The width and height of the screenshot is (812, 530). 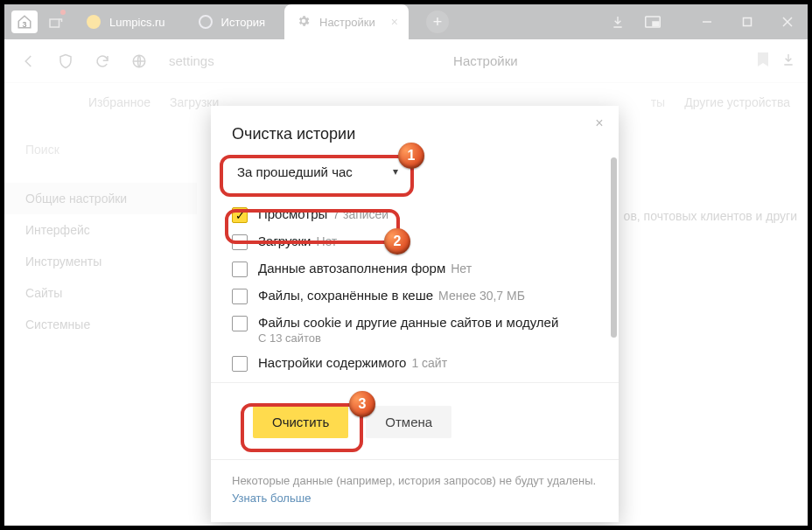 I want to click on tab-history: История, so click(x=232, y=22).